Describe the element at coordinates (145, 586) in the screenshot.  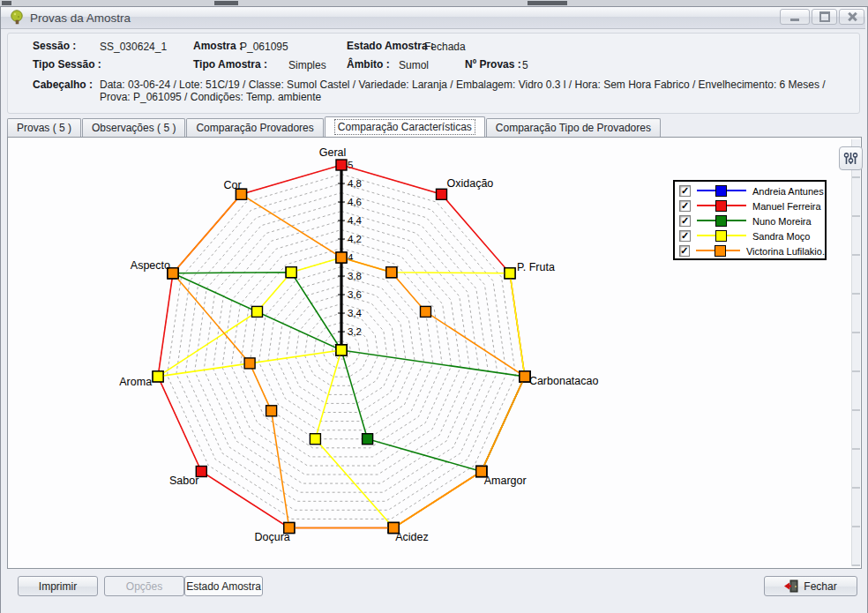
I see `opcoes-button: Opções` at that location.